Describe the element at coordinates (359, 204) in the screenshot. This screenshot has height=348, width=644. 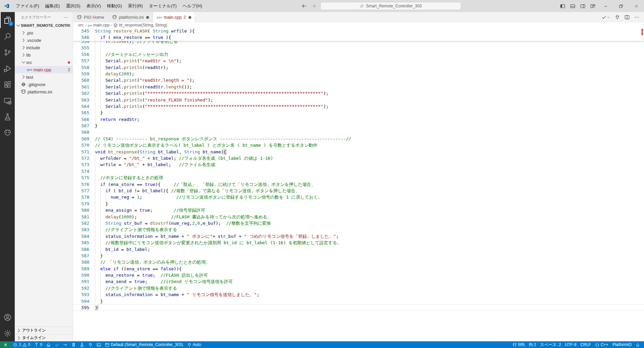
I see `code-line-579: 579}` at that location.